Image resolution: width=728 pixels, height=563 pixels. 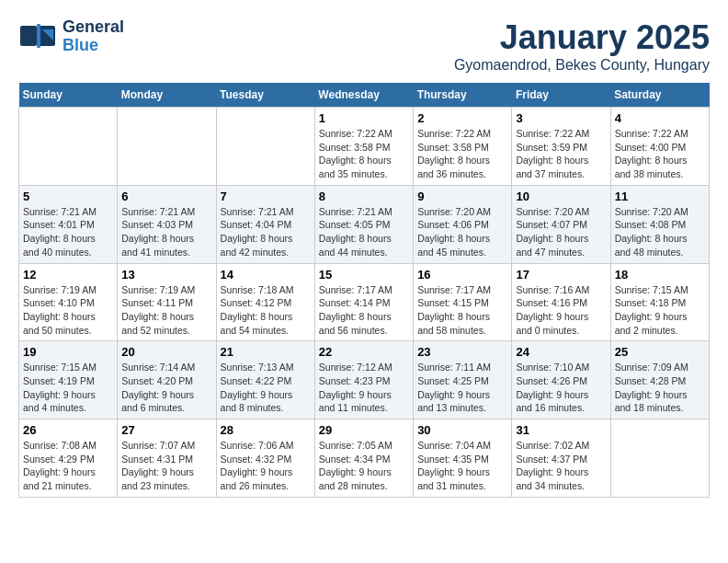 I want to click on day-number: 8, so click(x=364, y=197).